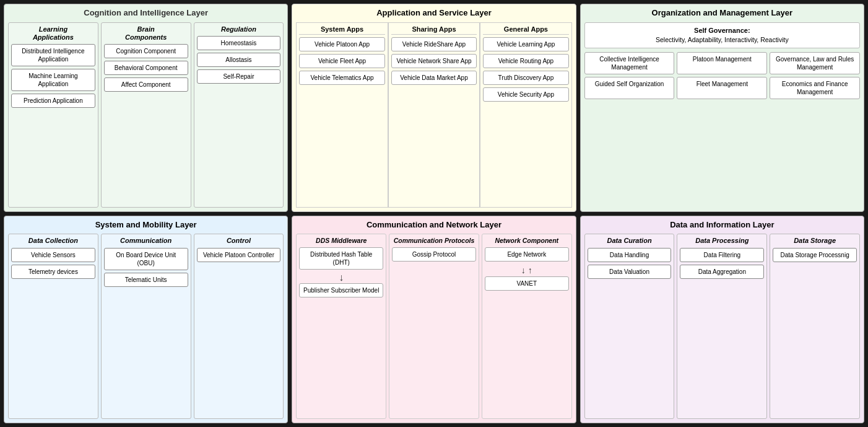  What do you see at coordinates (239, 255) in the screenshot?
I see `vehicle-platoon-controller-item: Vehicle Platoon Controller` at bounding box center [239, 255].